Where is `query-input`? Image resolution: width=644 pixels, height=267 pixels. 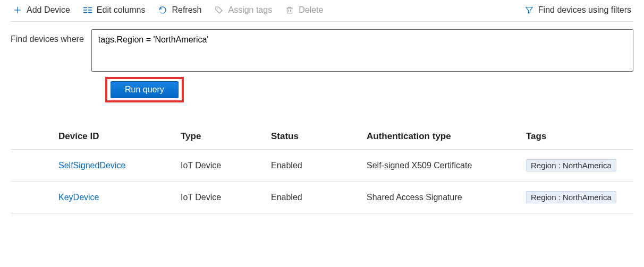 query-input is located at coordinates (362, 50).